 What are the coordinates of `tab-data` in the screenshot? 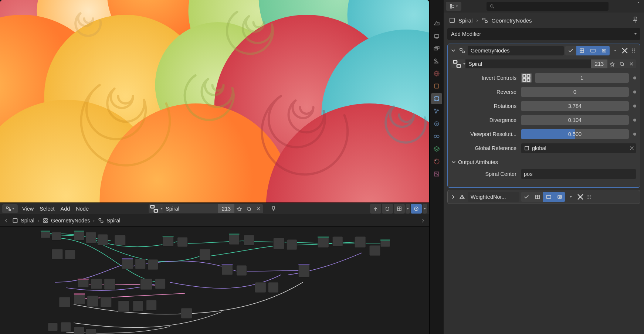 It's located at (437, 149).